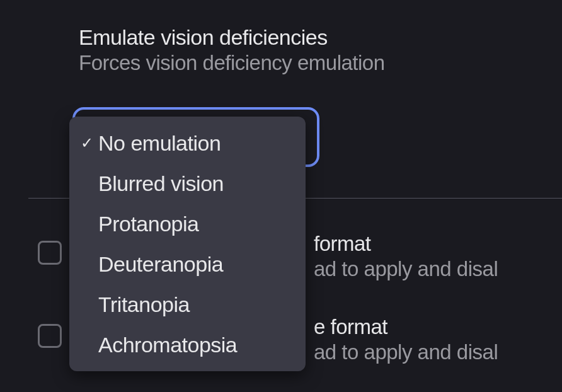  Describe the element at coordinates (159, 265) in the screenshot. I see `dropdown-option-label: Deuteranopia` at that location.